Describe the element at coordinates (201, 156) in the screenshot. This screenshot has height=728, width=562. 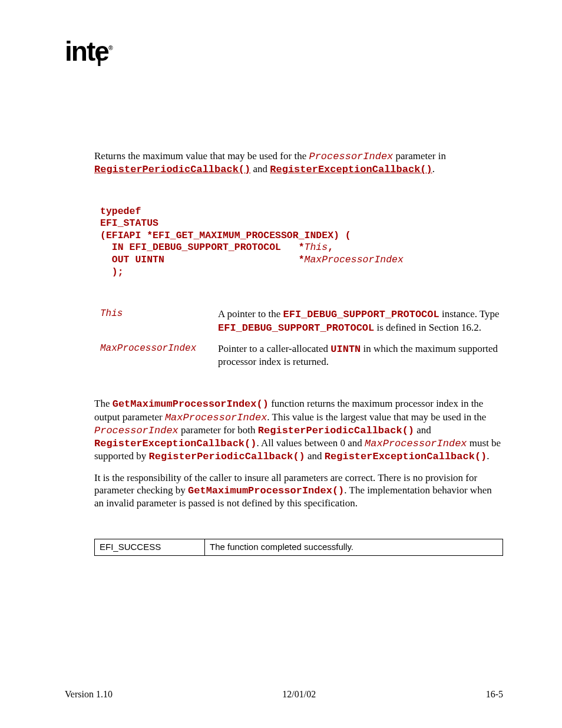
I see `text: Returns the maximum value that may be us…` at that location.